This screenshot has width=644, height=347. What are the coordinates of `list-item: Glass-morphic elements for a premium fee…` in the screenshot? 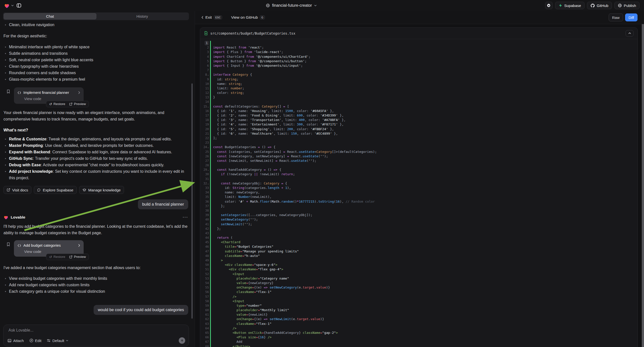 It's located at (96, 80).